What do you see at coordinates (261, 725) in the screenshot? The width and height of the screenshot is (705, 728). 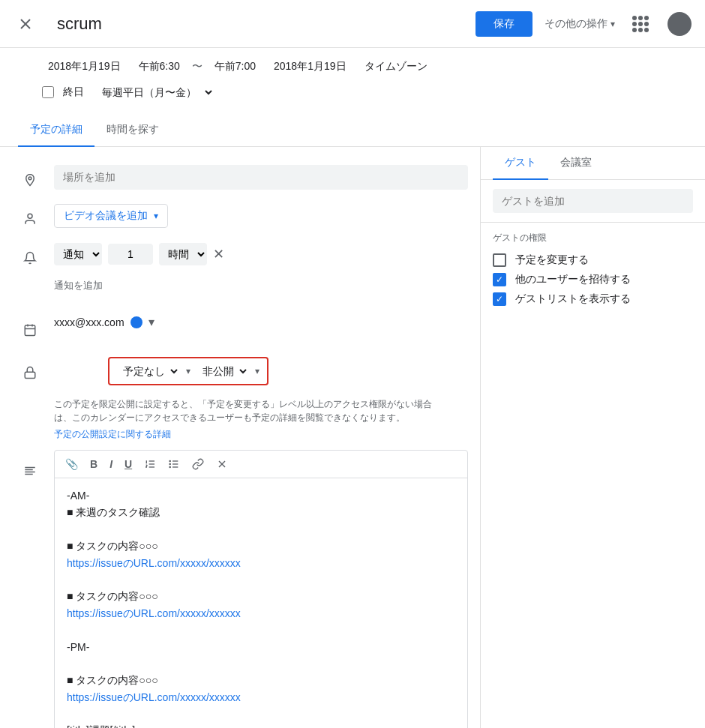 I see `content-line-15: [title]課題[/title]` at bounding box center [261, 725].